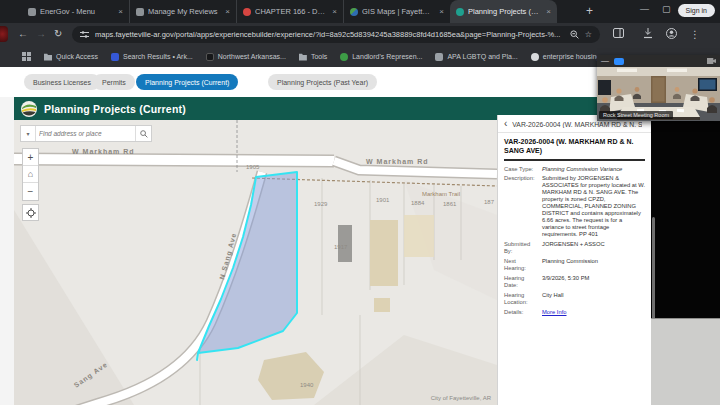 This screenshot has height=405, width=720. I want to click on zoom-out-button: −, so click(30, 192).